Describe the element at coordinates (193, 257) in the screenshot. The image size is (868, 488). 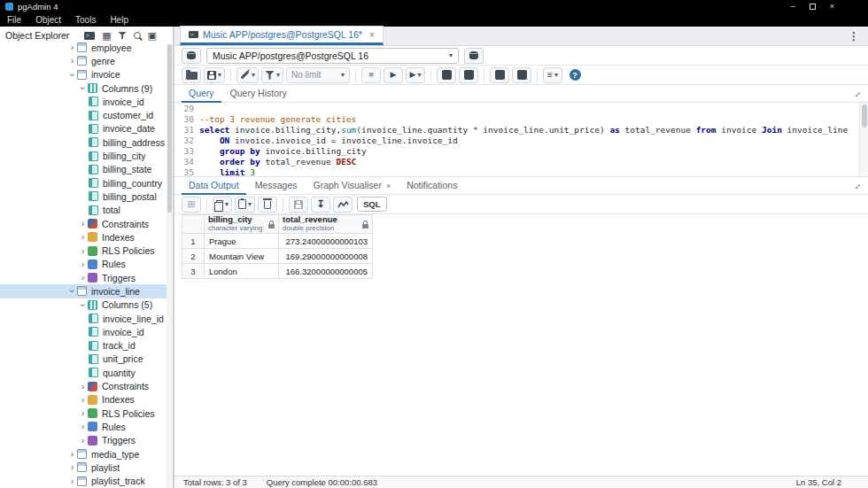
I see `row-number: 2` at that location.